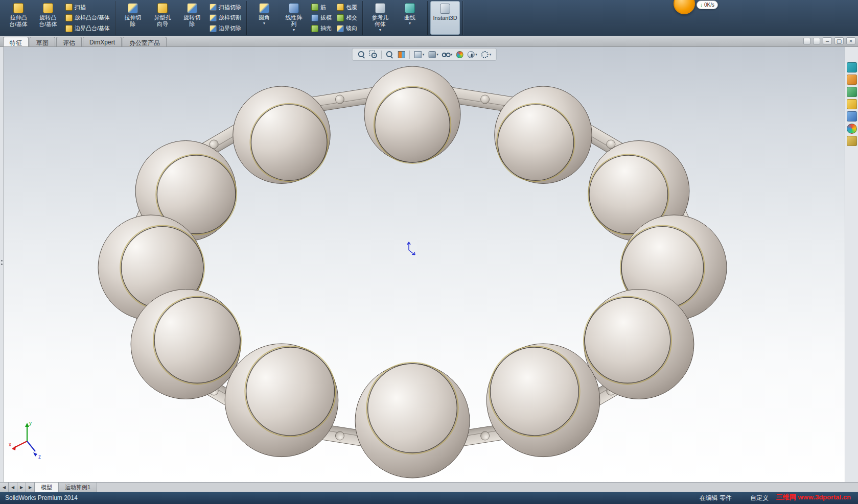 The height and width of the screenshot is (504, 858). What do you see at coordinates (445, 18) in the screenshot?
I see `instant3d-button: Instant3D` at bounding box center [445, 18].